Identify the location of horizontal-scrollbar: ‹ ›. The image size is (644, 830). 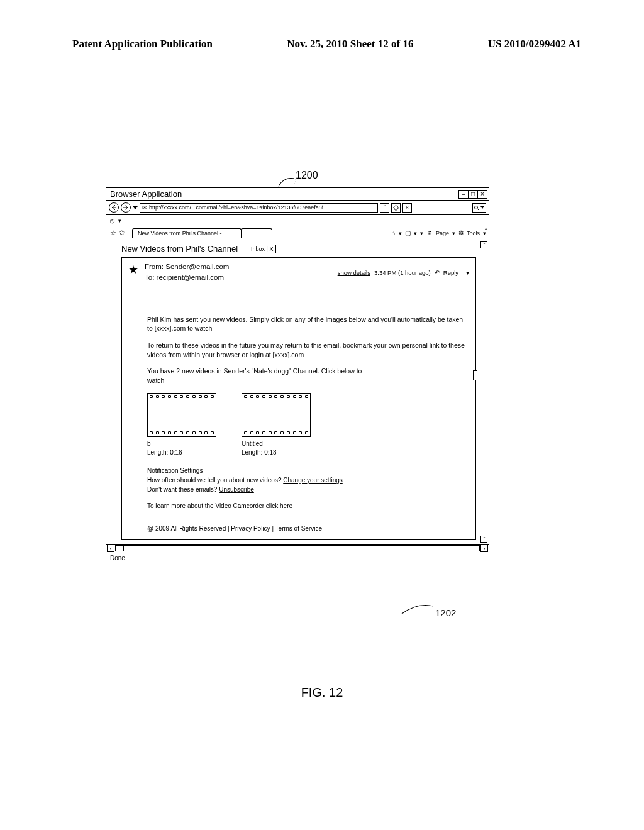
(297, 548).